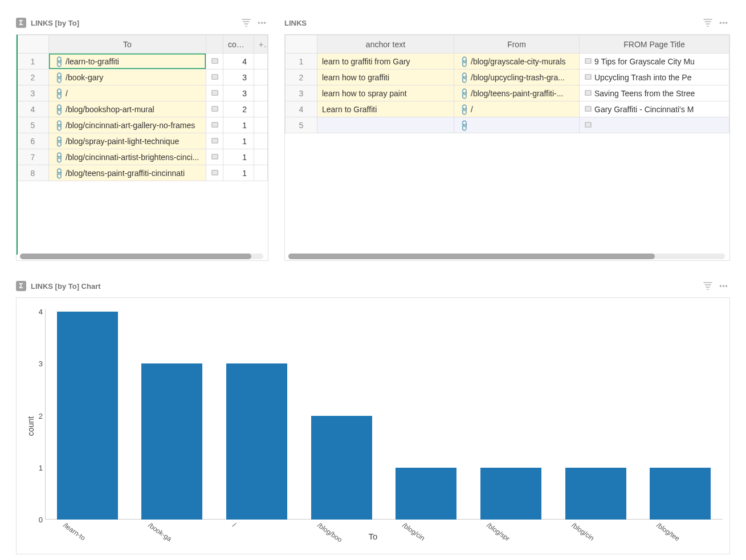 The height and width of the screenshot is (560, 746). Describe the element at coordinates (142, 125) in the screenshot. I see `table-row: 5🔗/blog/cincinnati-art-gallery-no-frames…` at that location.